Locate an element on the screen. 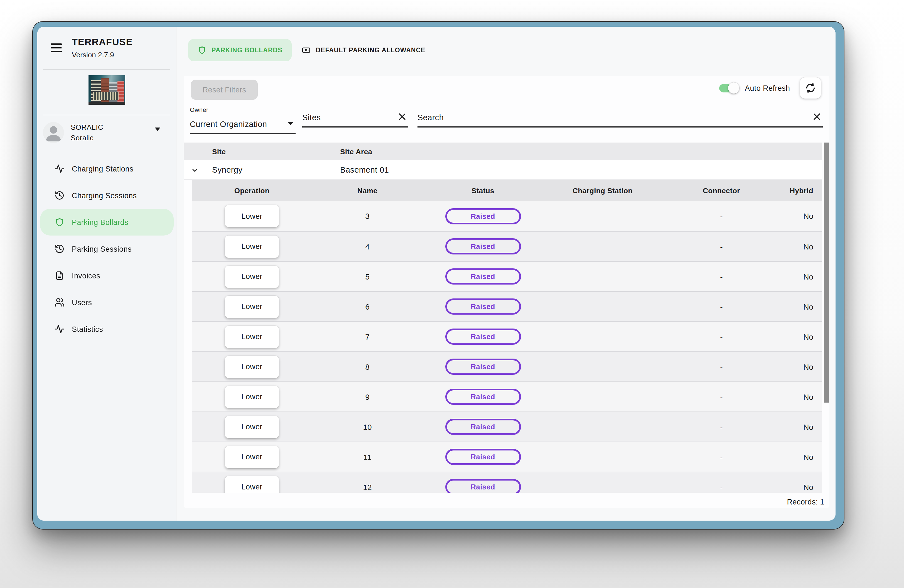  profile-user: Soralic is located at coordinates (87, 138).